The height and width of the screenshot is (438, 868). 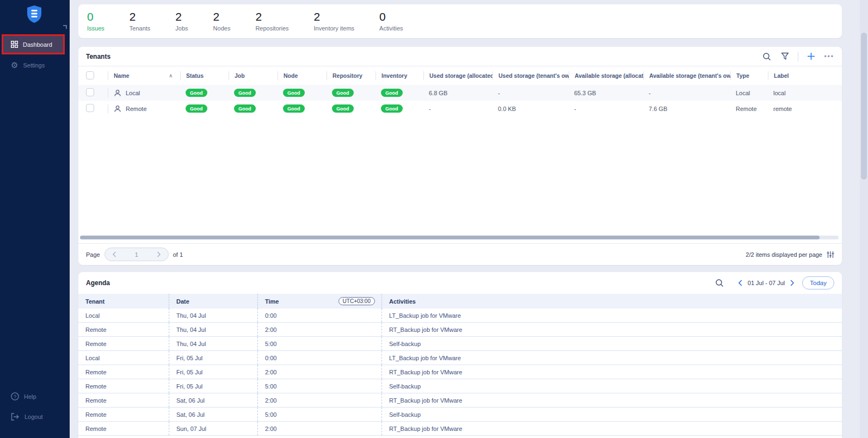 What do you see at coordinates (33, 45) in the screenshot?
I see `sidebar-item-dashboard: Dashboard` at bounding box center [33, 45].